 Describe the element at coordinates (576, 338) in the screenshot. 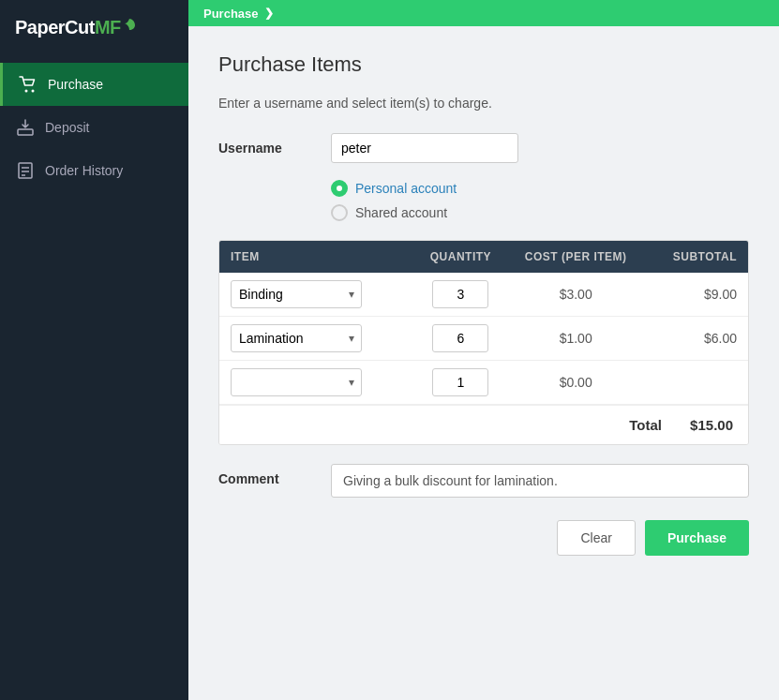

I see `cost-cell-2: $1.00` at that location.